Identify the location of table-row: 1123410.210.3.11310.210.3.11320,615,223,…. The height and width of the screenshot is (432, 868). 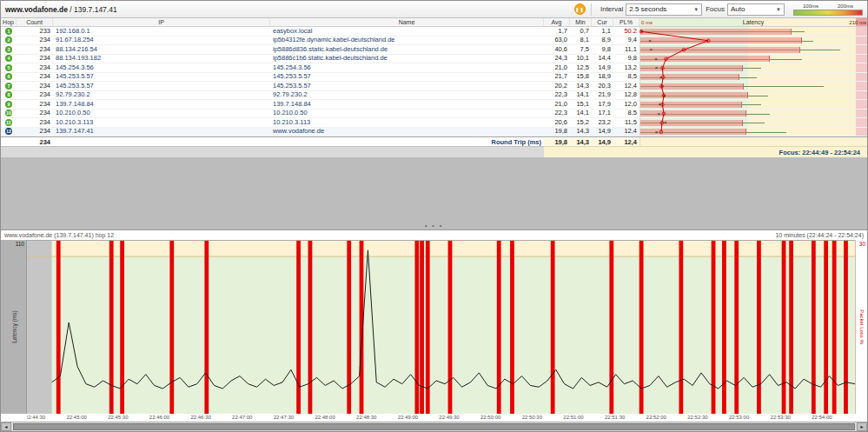
(434, 123).